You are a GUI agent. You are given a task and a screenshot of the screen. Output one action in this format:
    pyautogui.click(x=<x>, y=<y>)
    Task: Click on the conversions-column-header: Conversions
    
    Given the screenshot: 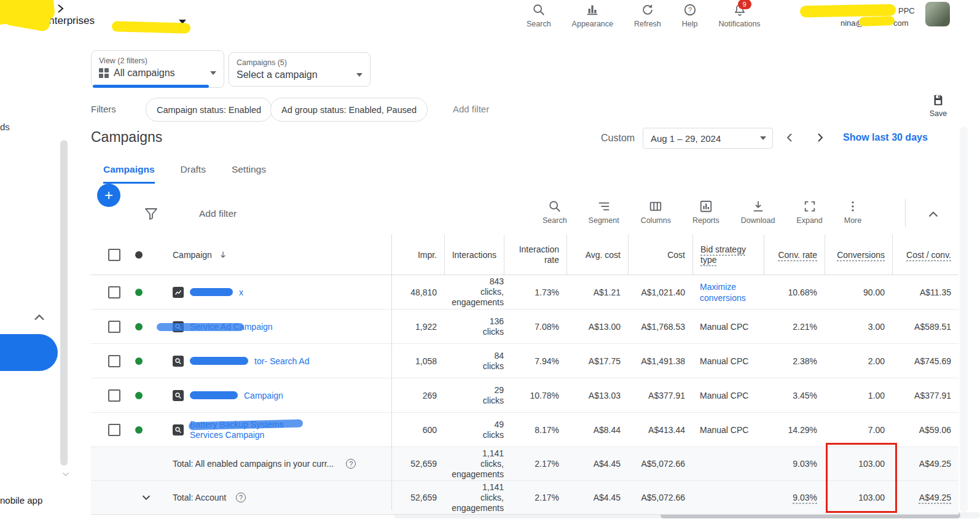 What is the action you would take?
    pyautogui.click(x=858, y=254)
    